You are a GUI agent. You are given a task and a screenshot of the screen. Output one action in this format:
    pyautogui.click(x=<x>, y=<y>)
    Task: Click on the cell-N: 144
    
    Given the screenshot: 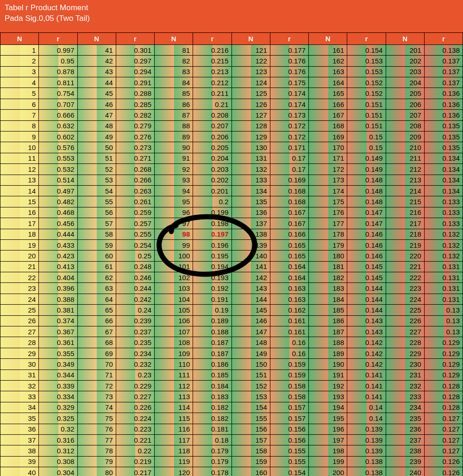 What is the action you would take?
    pyautogui.click(x=251, y=299)
    